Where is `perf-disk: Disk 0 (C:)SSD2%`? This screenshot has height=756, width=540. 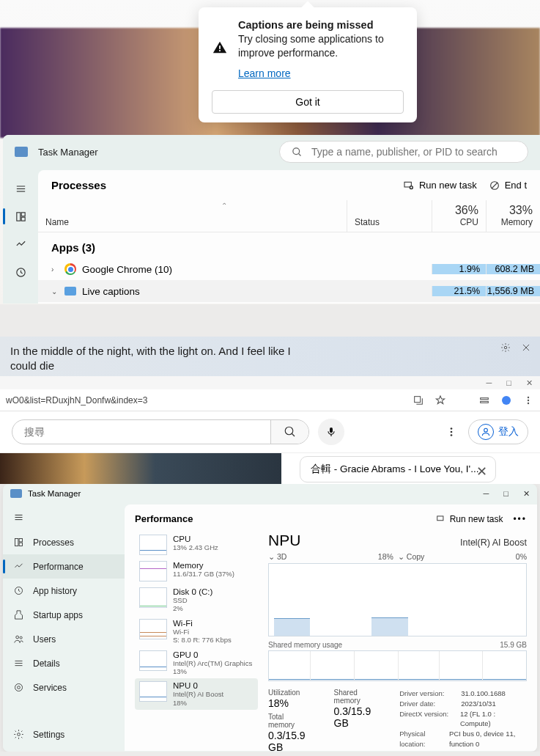 perf-disk: Disk 0 (C:)SSD2% is located at coordinates (196, 600).